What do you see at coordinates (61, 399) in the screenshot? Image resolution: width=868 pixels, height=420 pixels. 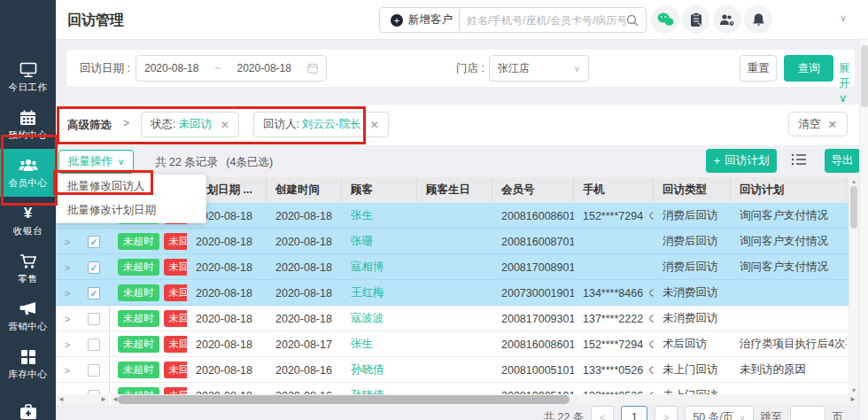 I see `scroll-left-icon: ◄` at bounding box center [61, 399].